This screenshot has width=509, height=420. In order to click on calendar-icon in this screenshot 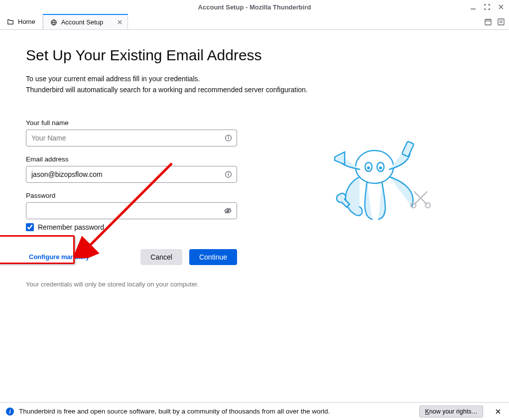, I will do `click(488, 22)`.